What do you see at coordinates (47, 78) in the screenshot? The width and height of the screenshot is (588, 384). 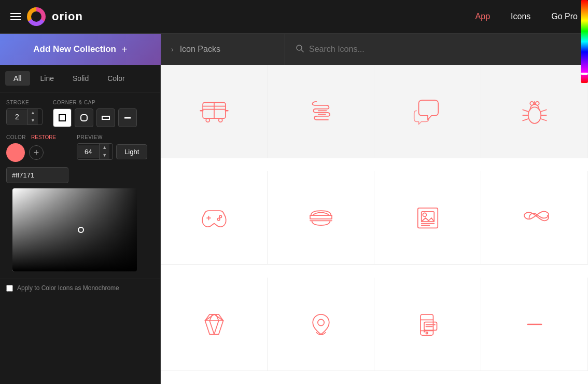 I see `tab-line: Line` at bounding box center [47, 78].